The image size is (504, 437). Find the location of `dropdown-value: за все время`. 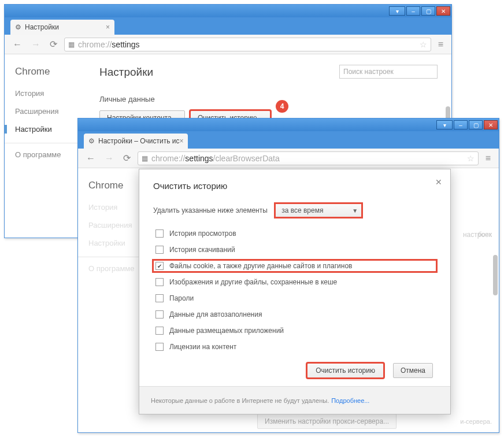

dropdown-value: за все время is located at coordinates (302, 210).